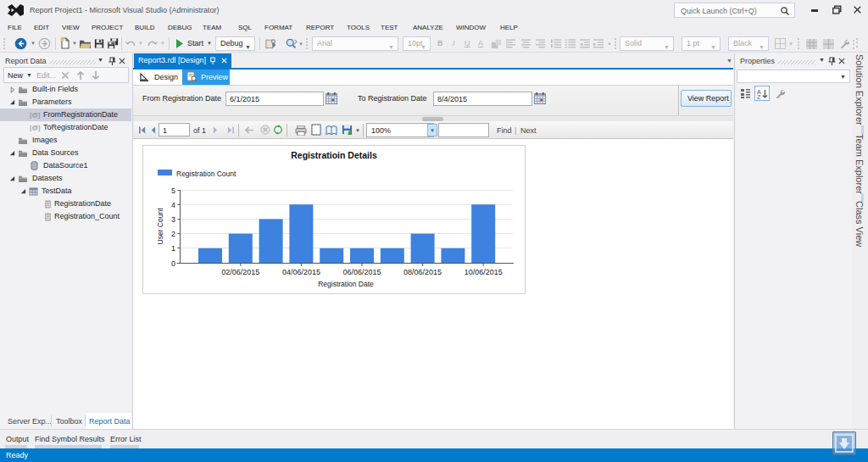 The width and height of the screenshot is (868, 462). I want to click on svg-text: 1, so click(173, 248).